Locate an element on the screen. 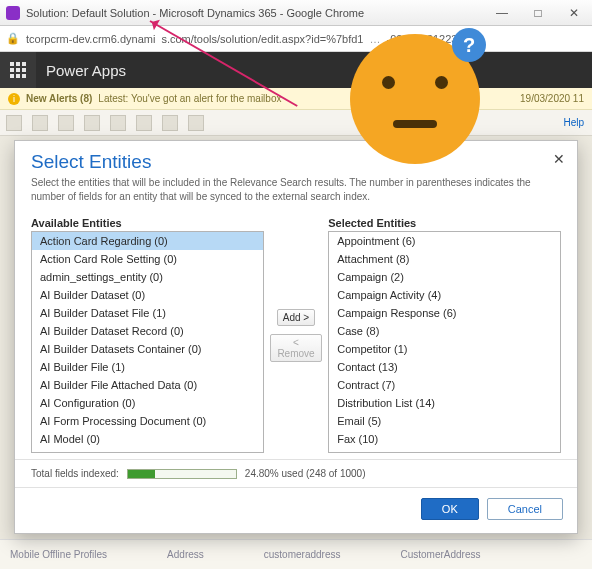  list-item: Goal (19) is located at coordinates (444, 450).